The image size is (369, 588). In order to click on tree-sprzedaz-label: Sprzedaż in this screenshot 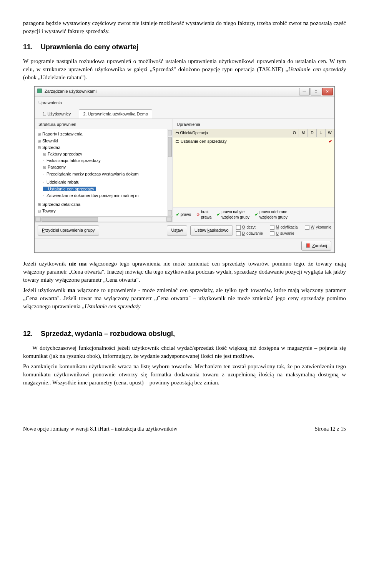, I will do `click(49, 147)`.